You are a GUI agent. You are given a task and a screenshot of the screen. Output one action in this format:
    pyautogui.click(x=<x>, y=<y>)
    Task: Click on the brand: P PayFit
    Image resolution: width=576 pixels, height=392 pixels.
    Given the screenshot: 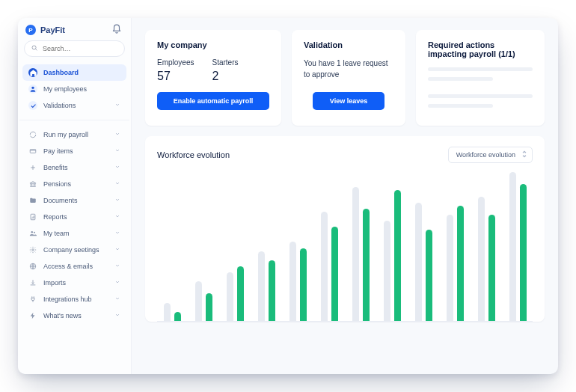 What is the action you would take?
    pyautogui.click(x=45, y=30)
    